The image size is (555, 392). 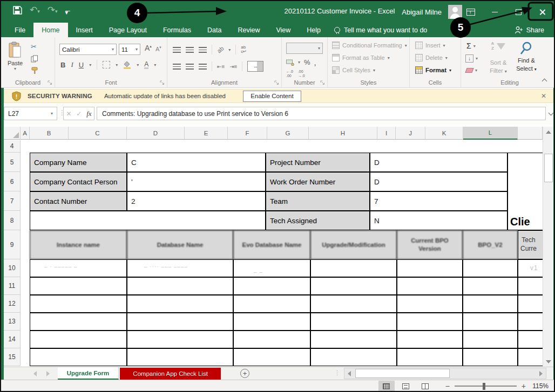 I want to click on row-header-14: 14, so click(x=12, y=340).